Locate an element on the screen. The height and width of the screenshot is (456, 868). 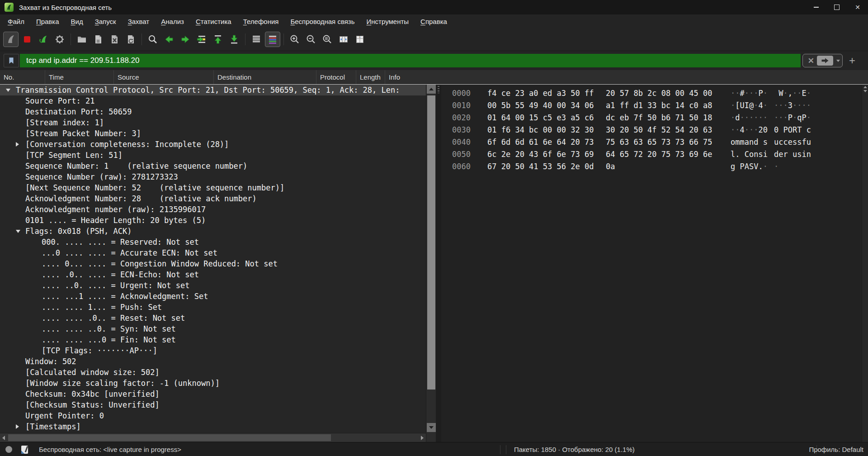
list-scroll-up-icon is located at coordinates (865, 87).